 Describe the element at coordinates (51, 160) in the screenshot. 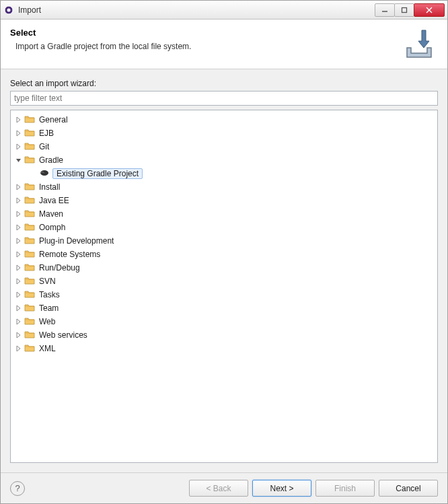

I see `tree-item-label: Gradle` at that location.